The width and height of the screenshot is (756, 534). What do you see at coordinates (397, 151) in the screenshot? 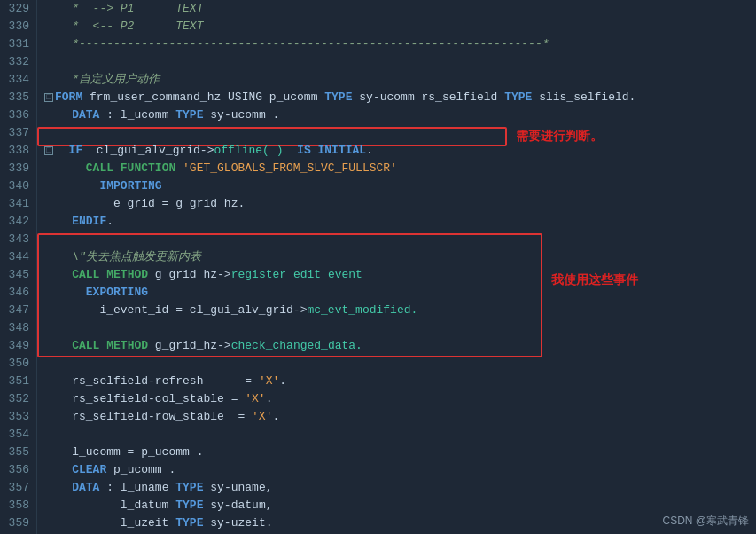
I see `code-line-338: □ IF cl_gui_alv_grid->offline( ) IS INIT…` at bounding box center [397, 151].